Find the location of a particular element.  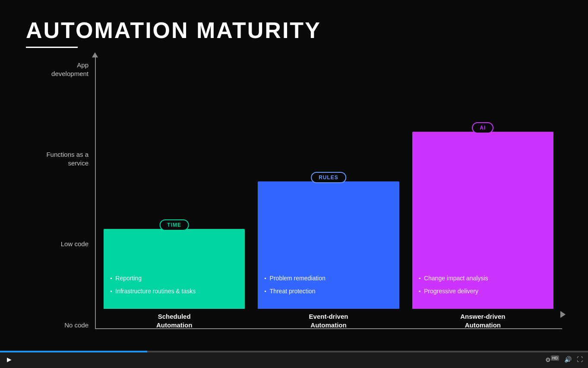

bar-label-answer-driven: Answer-drivenAutomation is located at coordinates (483, 320).